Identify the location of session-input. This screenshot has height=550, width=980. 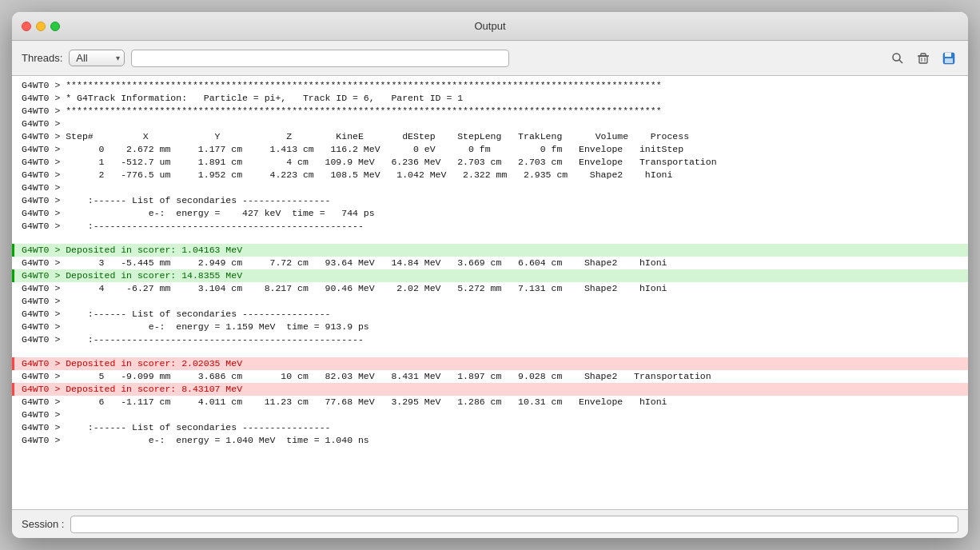
(515, 524).